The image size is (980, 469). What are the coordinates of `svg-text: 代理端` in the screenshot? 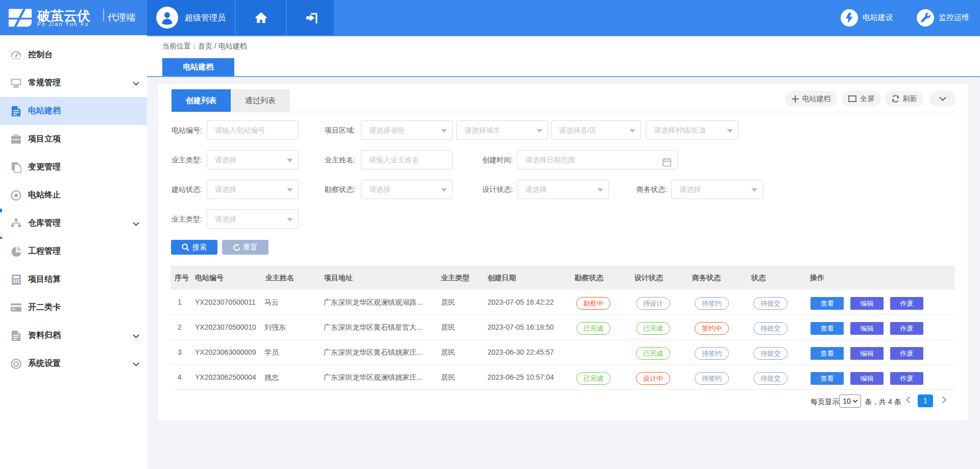 It's located at (121, 17).